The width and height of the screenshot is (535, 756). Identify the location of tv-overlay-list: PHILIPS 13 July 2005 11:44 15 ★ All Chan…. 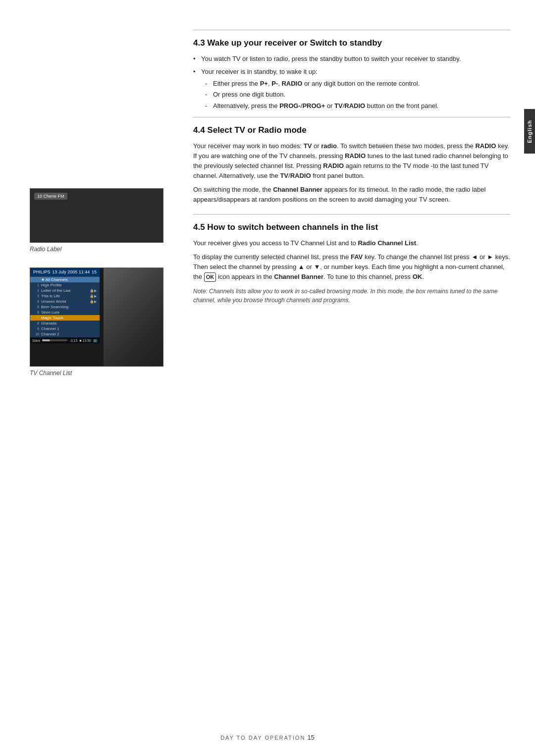
(65, 306).